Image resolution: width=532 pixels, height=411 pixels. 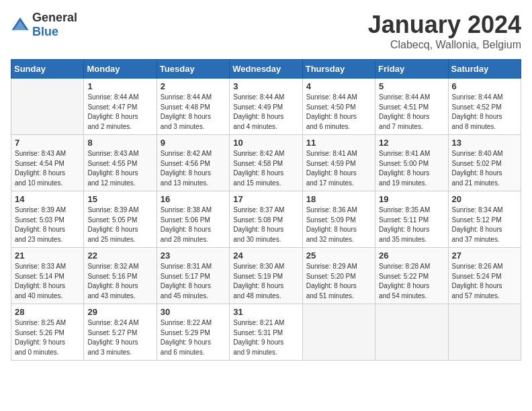 What do you see at coordinates (339, 107) in the screenshot?
I see `calendar-cell: 4Sunrise: 8:44 AMSunset: 4:50 PMDaylight…` at bounding box center [339, 107].